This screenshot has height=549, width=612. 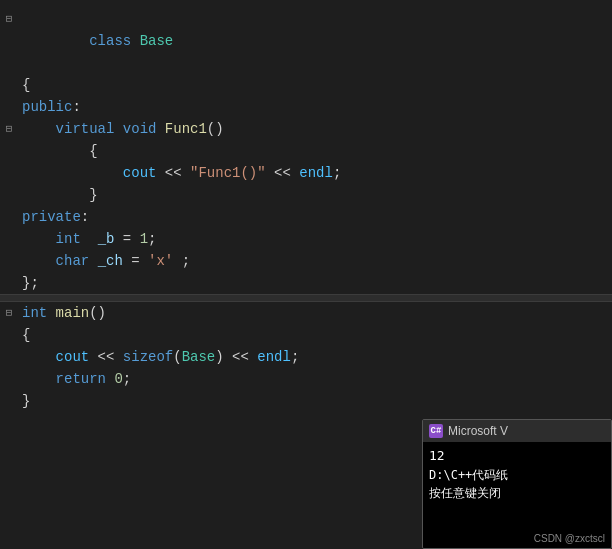 I want to click on code-line: ⊟ int main(), so click(x=306, y=313).